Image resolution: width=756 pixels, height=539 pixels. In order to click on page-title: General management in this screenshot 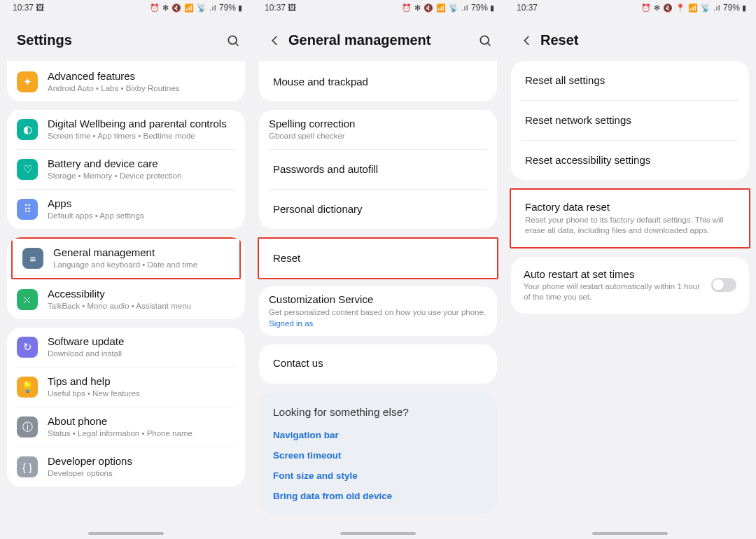, I will do `click(382, 41)`.